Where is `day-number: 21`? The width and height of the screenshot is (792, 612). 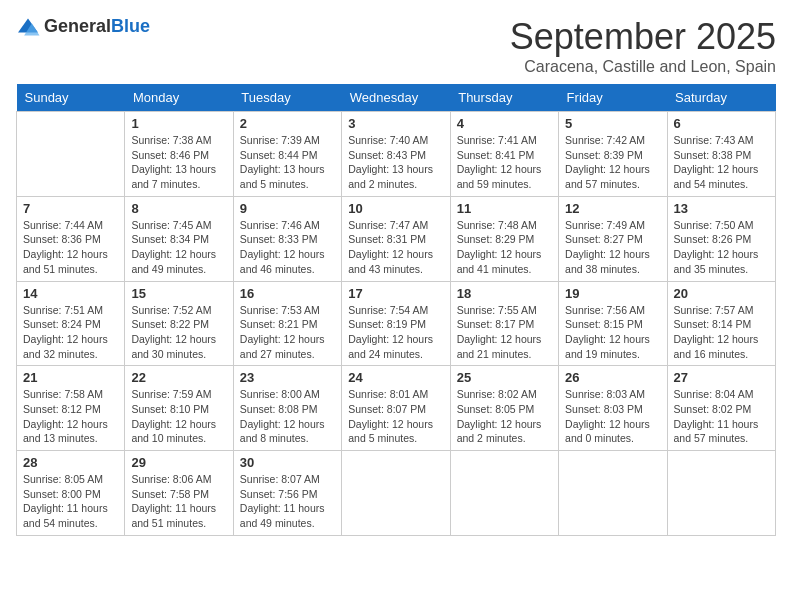
day-number: 21 is located at coordinates (70, 378).